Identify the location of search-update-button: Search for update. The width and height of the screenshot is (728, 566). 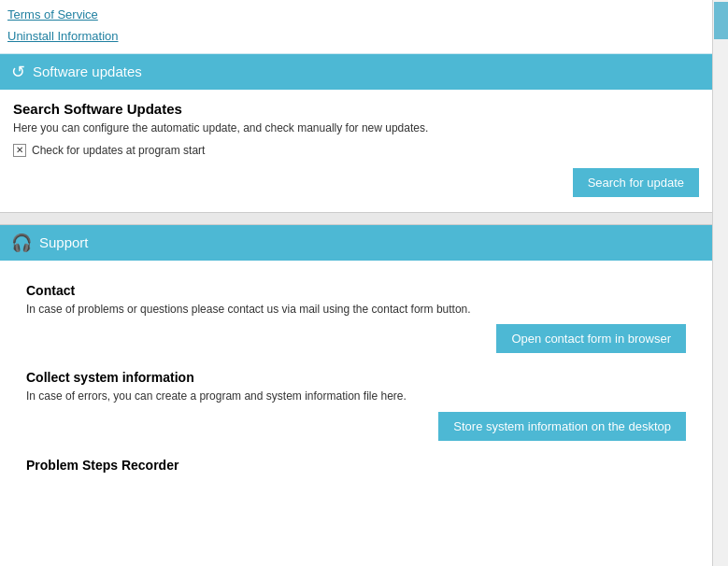
(635, 183).